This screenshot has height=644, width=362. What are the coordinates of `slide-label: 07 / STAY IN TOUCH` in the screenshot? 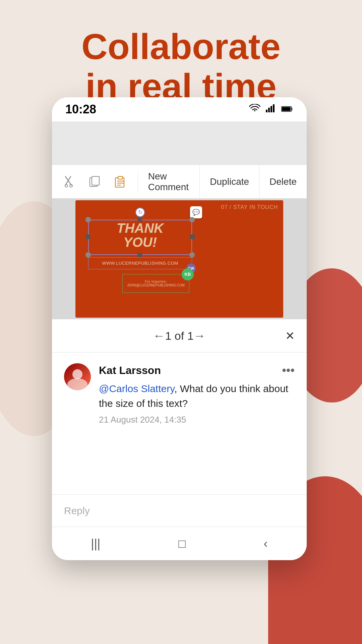 It's located at (249, 207).